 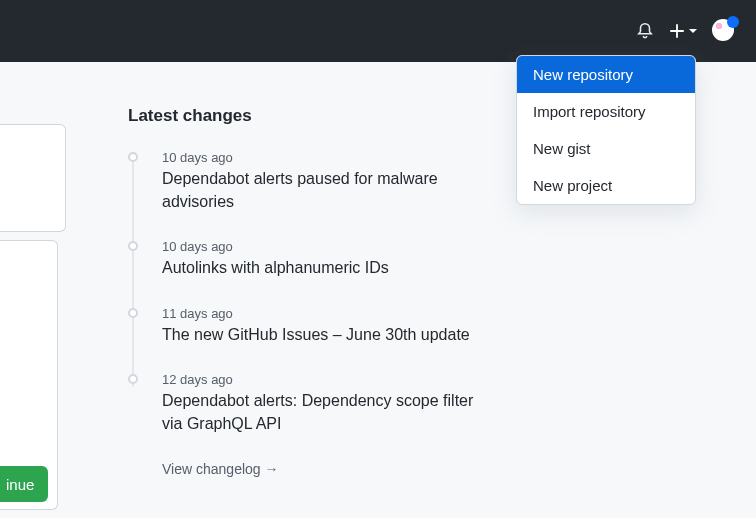 What do you see at coordinates (645, 31) in the screenshot?
I see `bell-icon` at bounding box center [645, 31].